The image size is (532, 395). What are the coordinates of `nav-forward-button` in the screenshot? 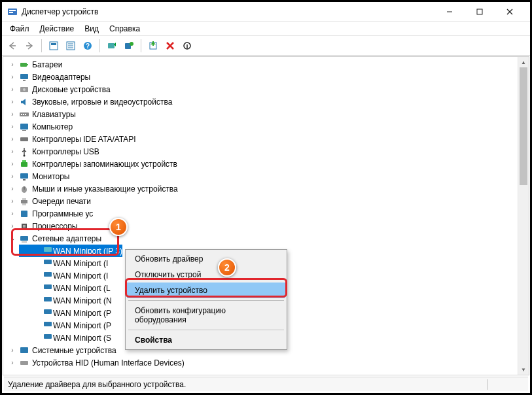 It's located at (29, 46).